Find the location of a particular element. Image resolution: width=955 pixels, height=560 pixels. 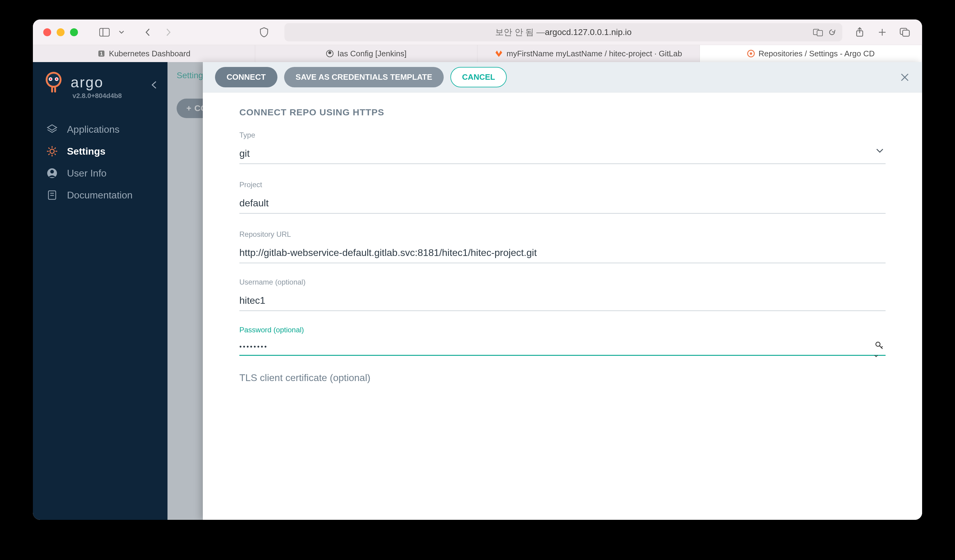

sidebar-item-applications: Applications is located at coordinates (107, 129).